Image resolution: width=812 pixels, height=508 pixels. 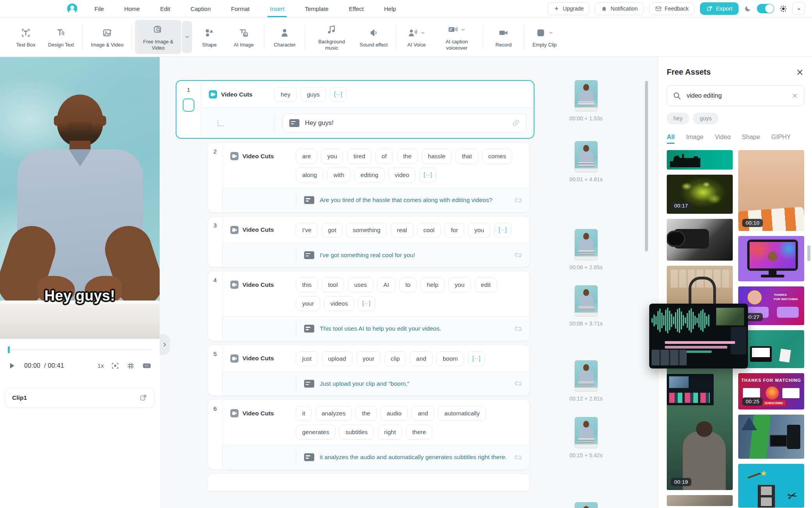 What do you see at coordinates (406, 200) in the screenshot?
I see `caption-text: Are you tired of the hassle that comes a…` at bounding box center [406, 200].